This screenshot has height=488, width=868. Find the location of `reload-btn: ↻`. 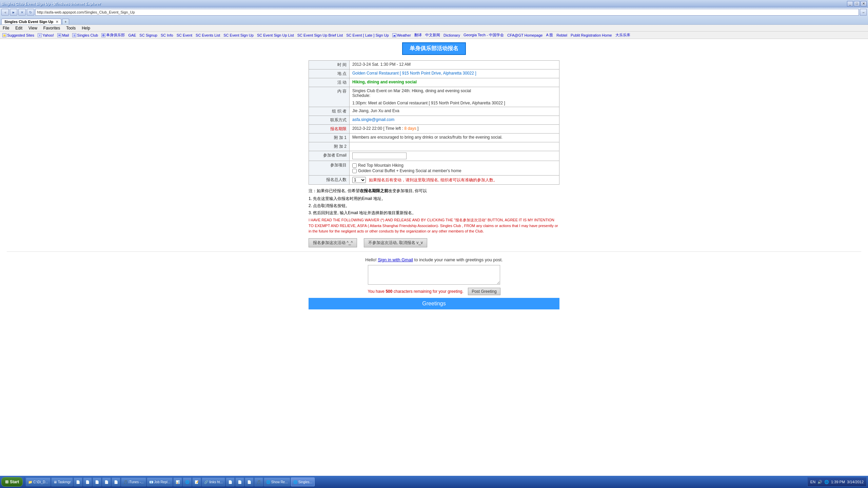

reload-btn: ↻ is located at coordinates (31, 12).